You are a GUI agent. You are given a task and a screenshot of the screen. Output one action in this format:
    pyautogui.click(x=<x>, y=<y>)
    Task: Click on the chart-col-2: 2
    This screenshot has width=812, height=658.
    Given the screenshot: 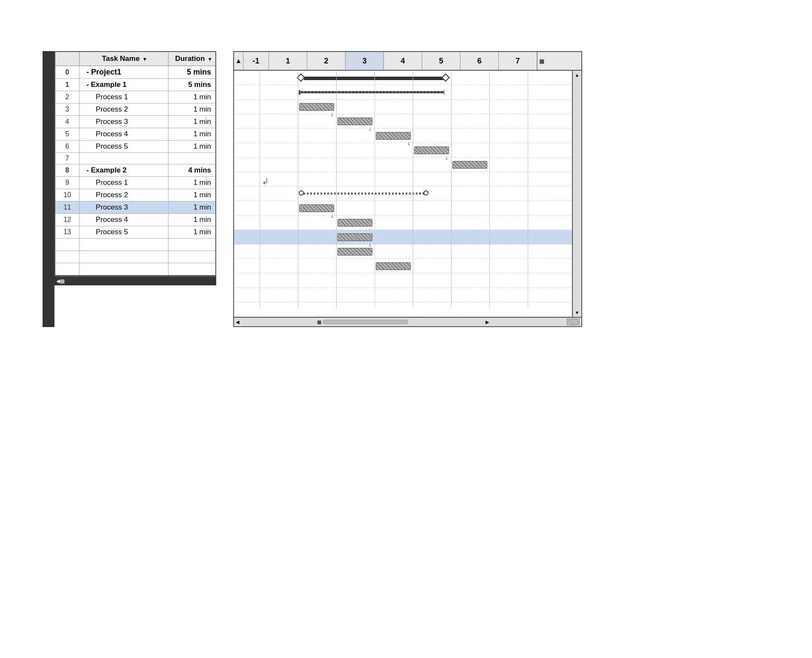 What is the action you would take?
    pyautogui.click(x=326, y=61)
    